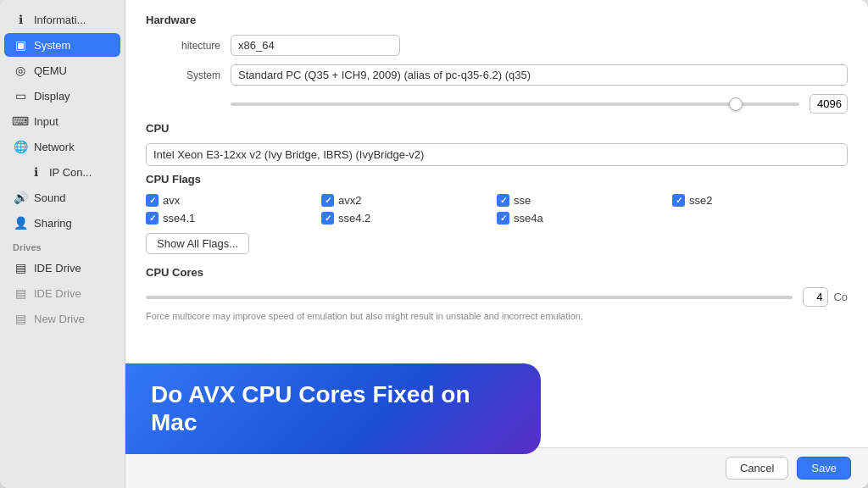 The image size is (868, 488). What do you see at coordinates (54, 147) in the screenshot?
I see `sidebar-label-network: Network` at bounding box center [54, 147].